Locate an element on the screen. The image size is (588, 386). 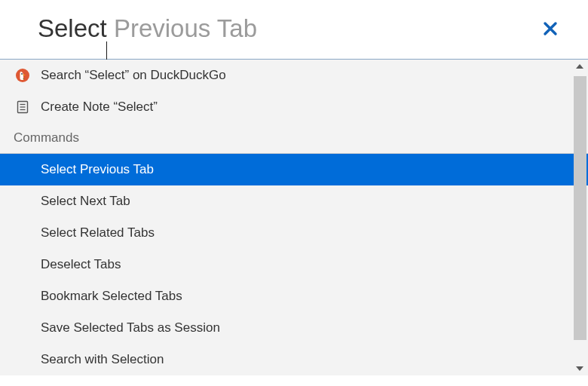
create-note-action: Create Note “Select” is located at coordinates (294, 107).